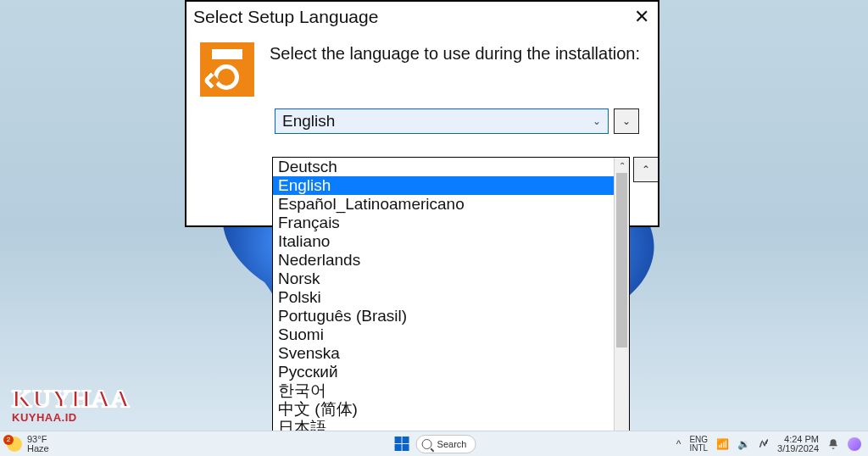 The height and width of the screenshot is (456, 868). I want to click on language-option: 中文 (简体), so click(443, 409).